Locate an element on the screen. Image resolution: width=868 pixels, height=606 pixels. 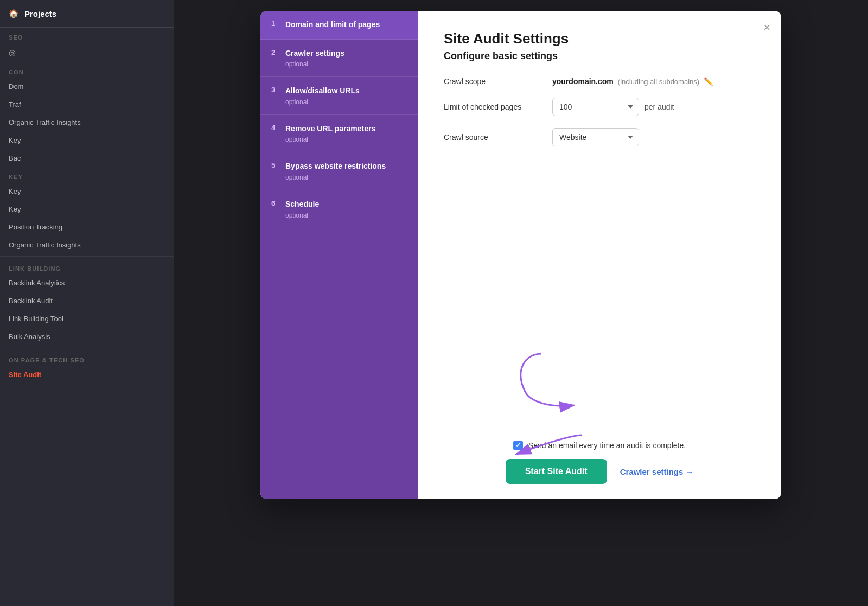
wizard-step-6-header: 6 Schedule is located at coordinates (339, 205).